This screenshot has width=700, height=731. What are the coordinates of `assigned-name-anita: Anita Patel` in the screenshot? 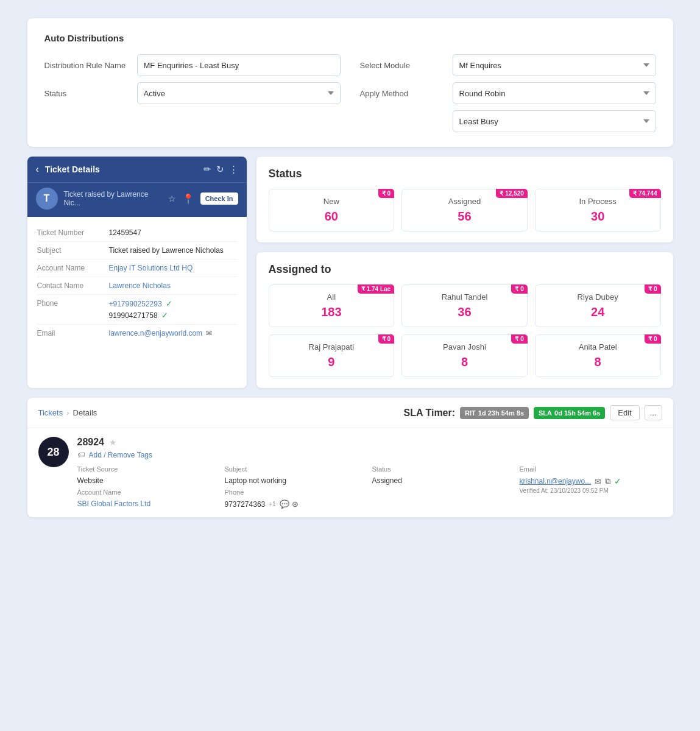 It's located at (598, 347).